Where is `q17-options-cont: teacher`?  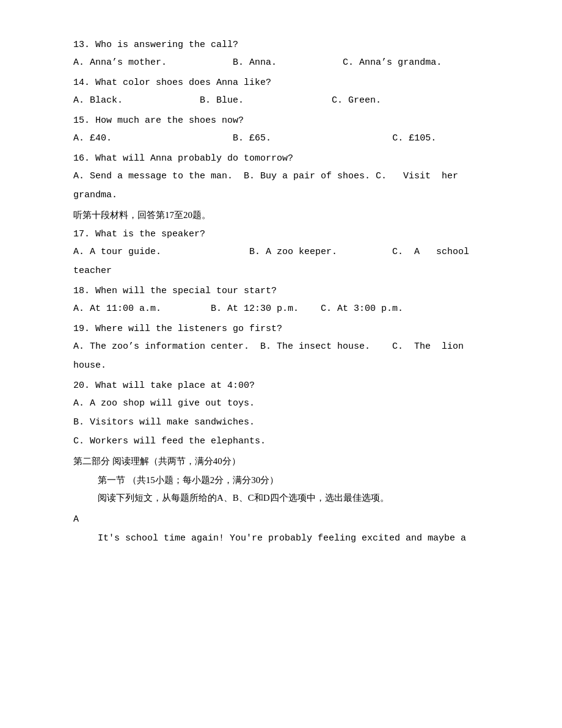
q17-options-cont: teacher is located at coordinates (281, 271).